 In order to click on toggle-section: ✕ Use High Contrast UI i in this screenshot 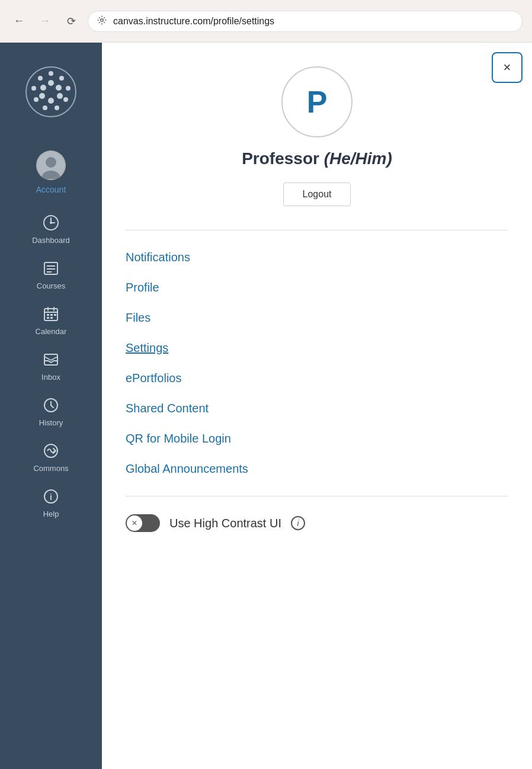, I will do `click(317, 523)`.